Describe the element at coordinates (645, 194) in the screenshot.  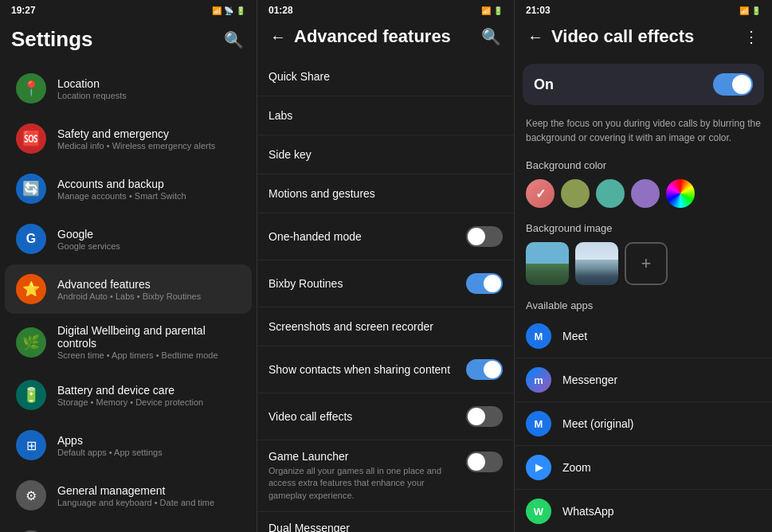
I see `color-purple` at that location.